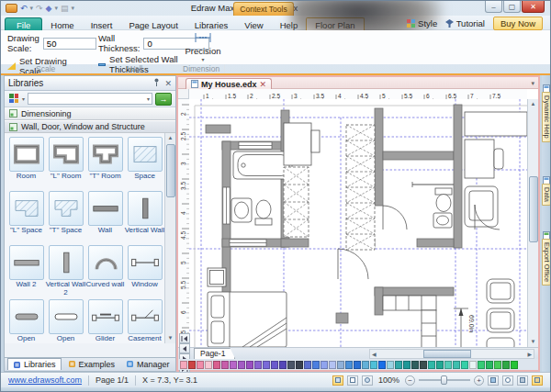  I want to click on qat-customize-icon: ▾, so click(73, 8).